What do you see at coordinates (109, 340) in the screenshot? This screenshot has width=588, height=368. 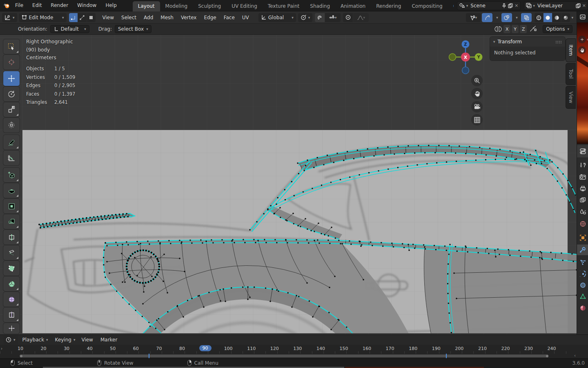 I see `marker-menu: Marker` at bounding box center [109, 340].